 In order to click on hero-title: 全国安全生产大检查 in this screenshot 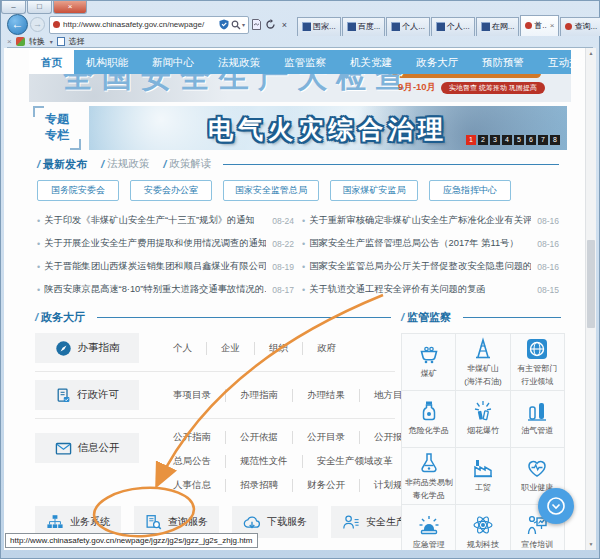, I will do `click(238, 86)`.